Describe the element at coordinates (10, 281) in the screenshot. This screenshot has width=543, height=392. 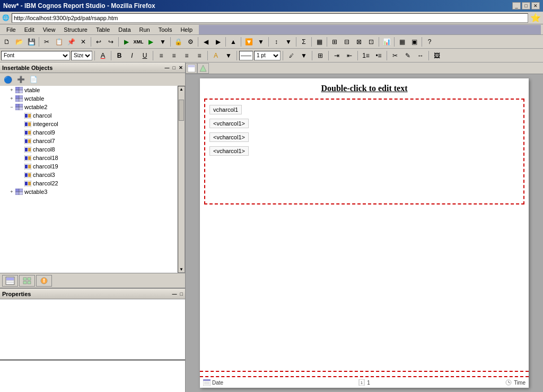
I see `tab-source` at that location.